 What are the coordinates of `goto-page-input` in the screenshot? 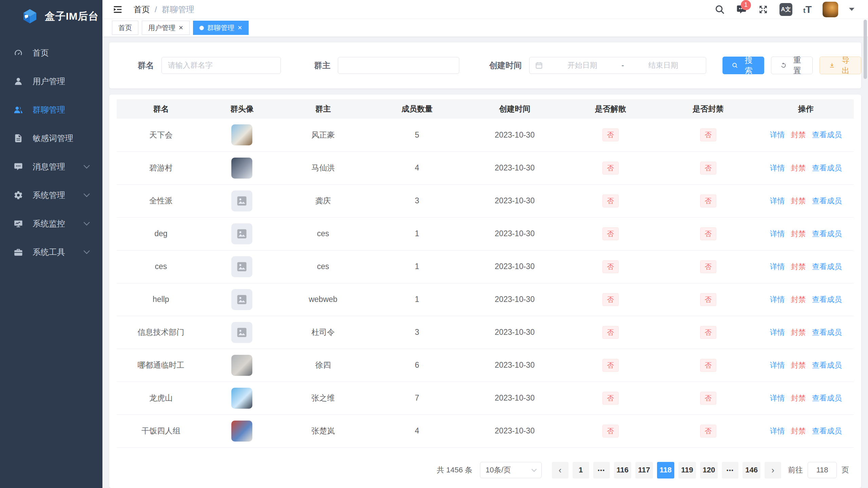 It's located at (822, 470).